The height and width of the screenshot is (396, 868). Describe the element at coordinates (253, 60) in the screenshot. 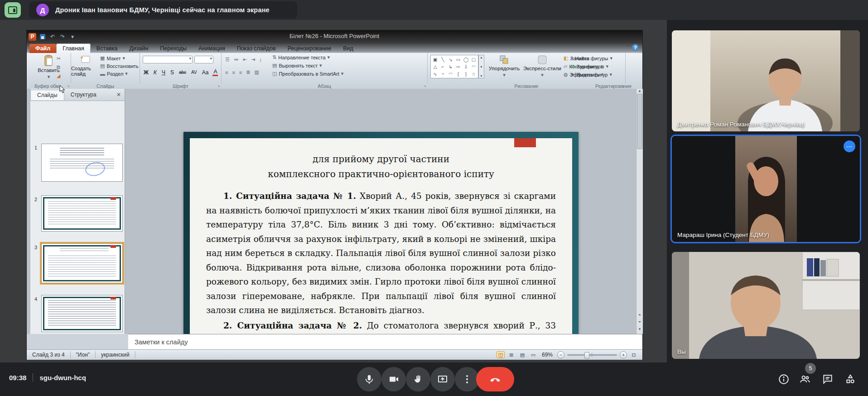

I see `increase-indent-icon: ⇥` at that location.